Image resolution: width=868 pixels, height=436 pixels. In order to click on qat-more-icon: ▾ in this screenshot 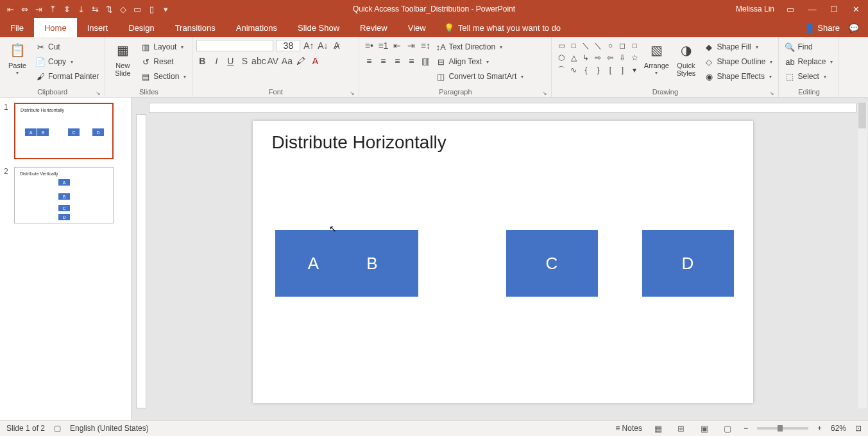, I will do `click(166, 9)`.